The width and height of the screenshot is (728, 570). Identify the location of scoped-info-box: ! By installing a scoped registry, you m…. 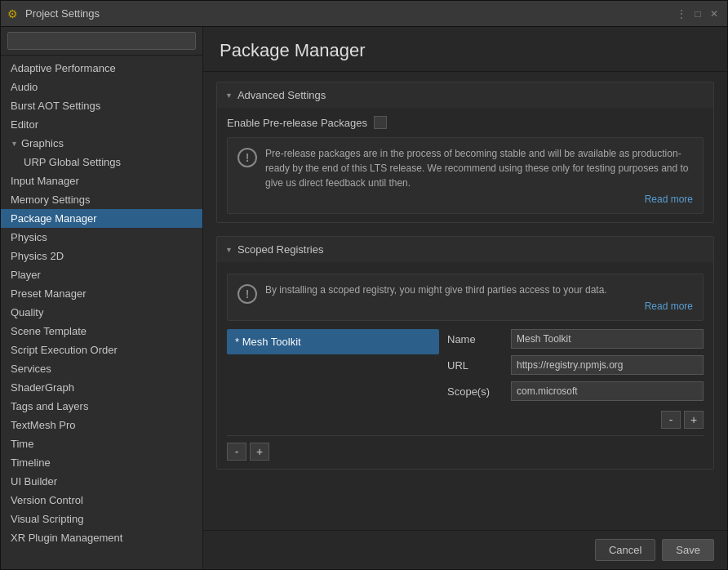
(465, 297).